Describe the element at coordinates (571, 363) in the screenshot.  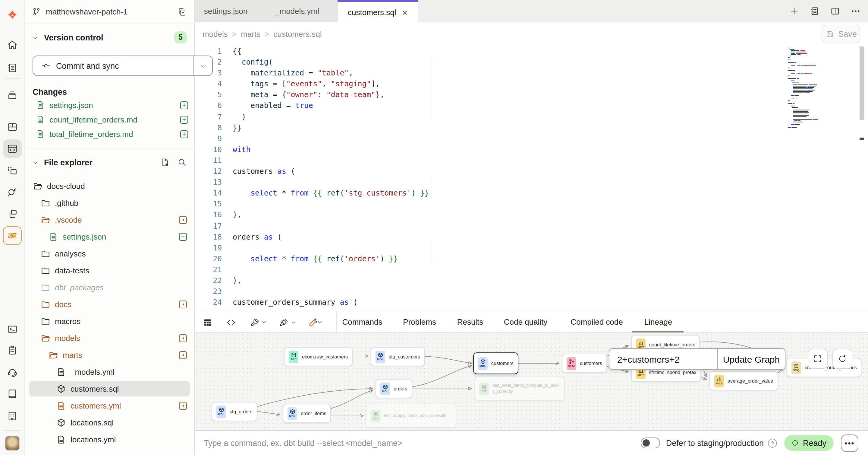
I see `semantic-model-icon: SEM` at that location.